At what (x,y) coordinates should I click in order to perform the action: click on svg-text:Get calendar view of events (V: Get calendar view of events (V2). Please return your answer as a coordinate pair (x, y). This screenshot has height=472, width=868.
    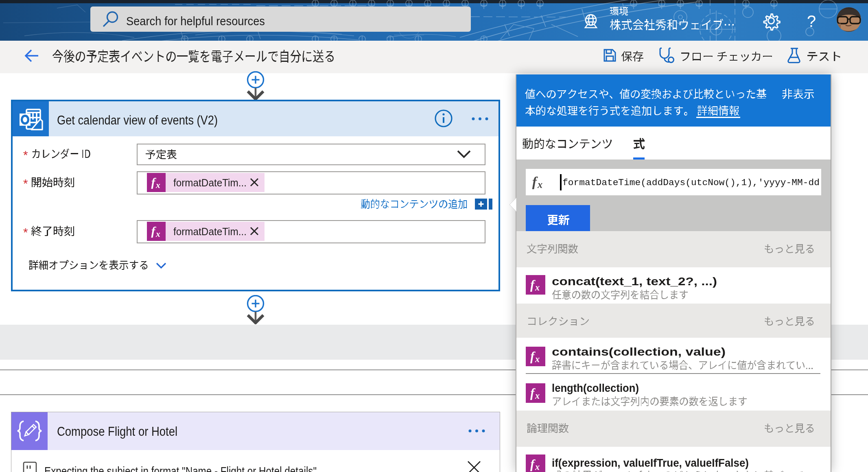
    Looking at the image, I should click on (138, 120).